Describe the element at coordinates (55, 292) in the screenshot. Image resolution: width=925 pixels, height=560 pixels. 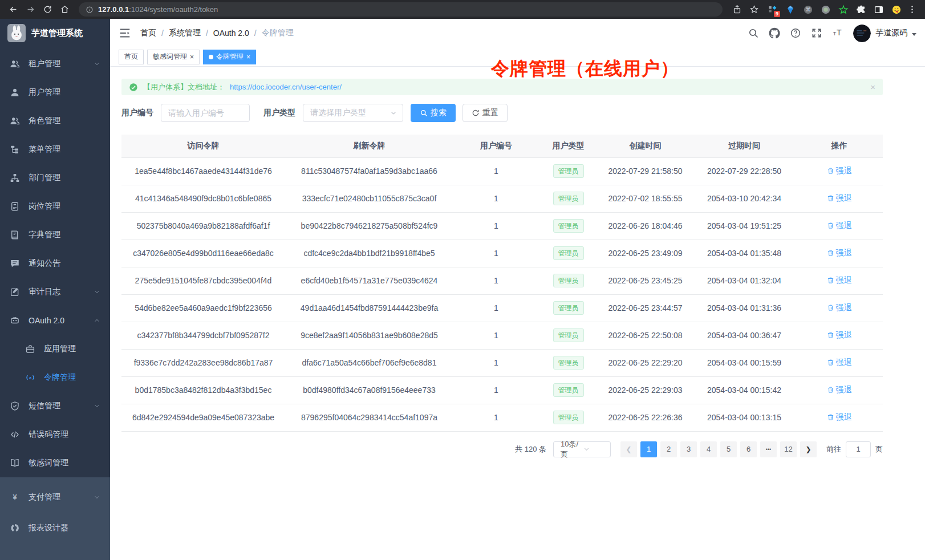
I see `sidebar-item-audit: 审计日志` at that location.